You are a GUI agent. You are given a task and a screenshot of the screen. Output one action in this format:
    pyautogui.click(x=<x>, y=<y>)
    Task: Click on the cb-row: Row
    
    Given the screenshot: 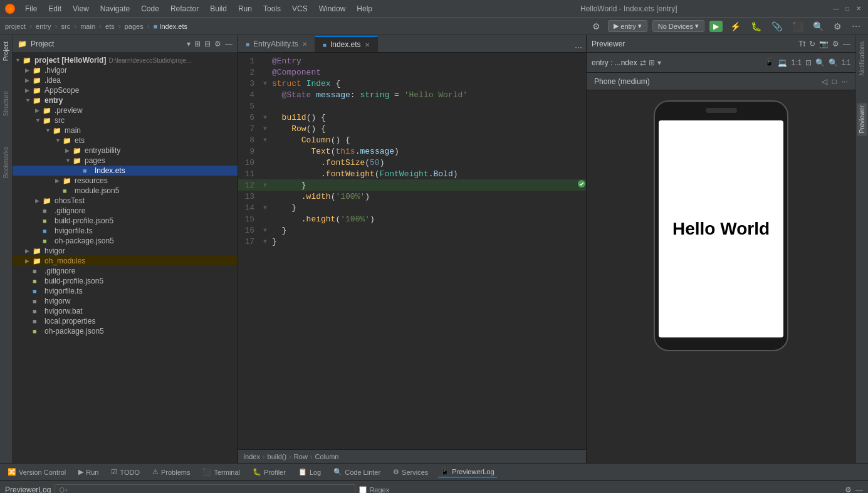 What is the action you would take?
    pyautogui.click(x=301, y=457)
    